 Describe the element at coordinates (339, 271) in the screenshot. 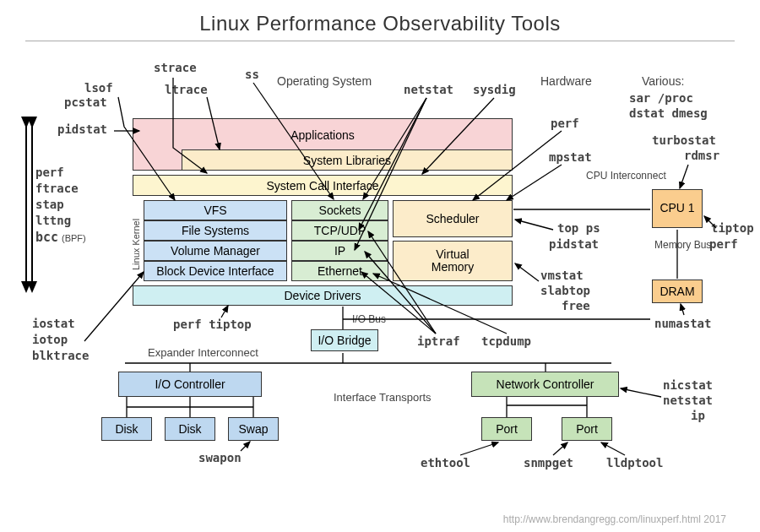

I see `layer-eth: Ethernet` at that location.